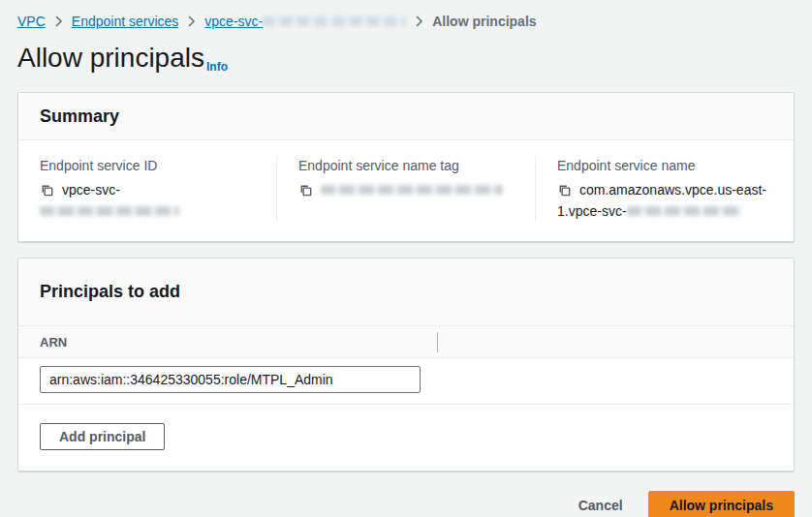 Image resolution: width=812 pixels, height=517 pixels. I want to click on arn-input-row, so click(406, 381).